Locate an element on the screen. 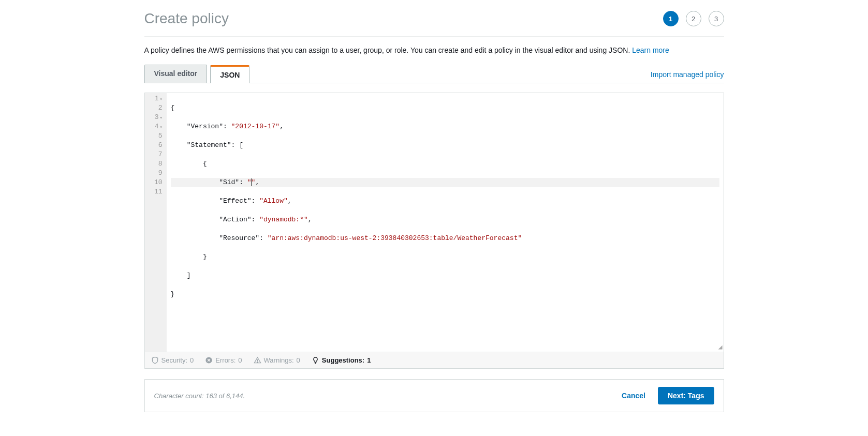 The width and height of the screenshot is (868, 436). status-errors: Errors: 0 is located at coordinates (224, 360).